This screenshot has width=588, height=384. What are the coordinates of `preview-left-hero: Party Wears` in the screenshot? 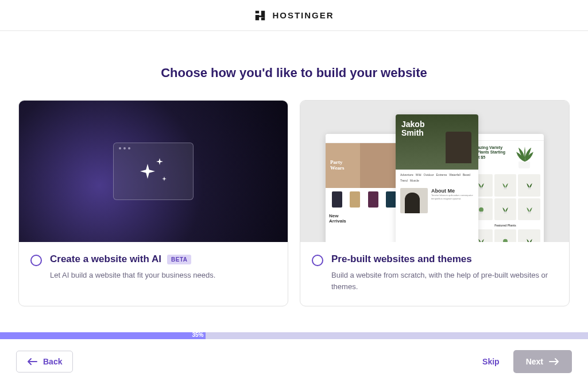 It's located at (338, 166).